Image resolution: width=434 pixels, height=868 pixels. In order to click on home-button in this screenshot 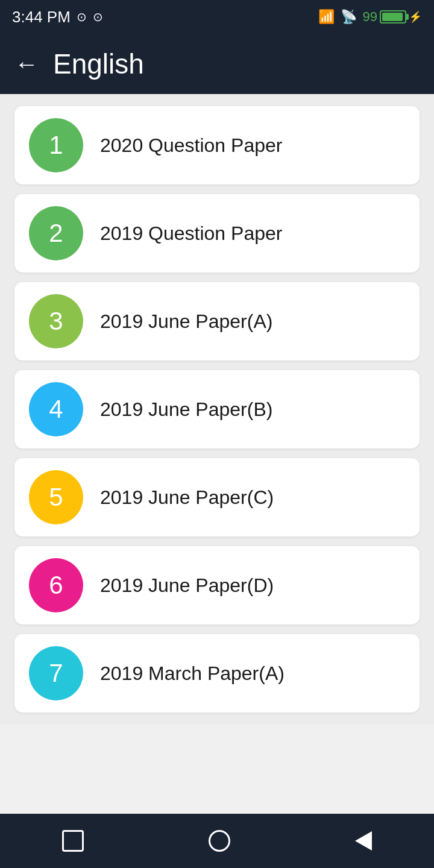, I will do `click(219, 841)`.